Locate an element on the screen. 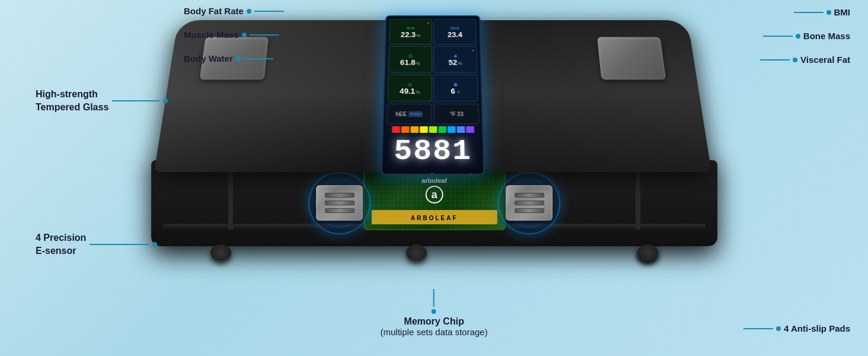  memory-chip: arboleaf a ARBOLEAF is located at coordinates (435, 201).